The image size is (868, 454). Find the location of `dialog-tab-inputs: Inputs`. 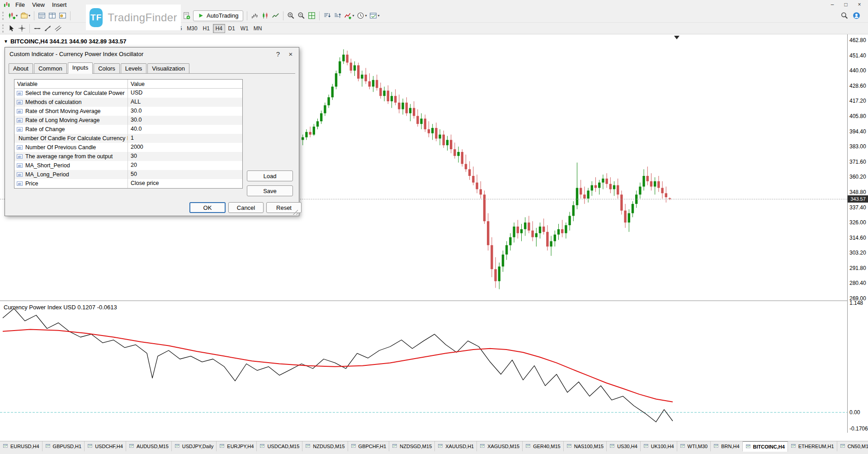

dialog-tab-inputs: Inputs is located at coordinates (80, 68).